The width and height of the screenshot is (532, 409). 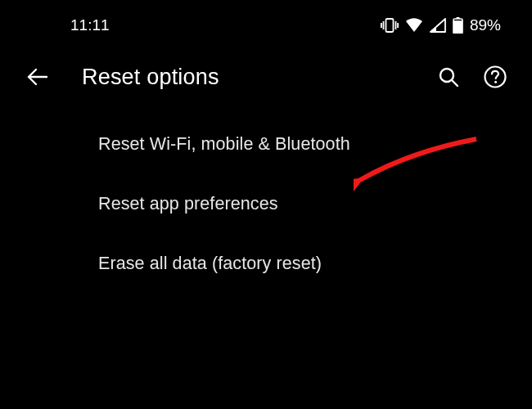 I want to click on search-icon, so click(x=449, y=77).